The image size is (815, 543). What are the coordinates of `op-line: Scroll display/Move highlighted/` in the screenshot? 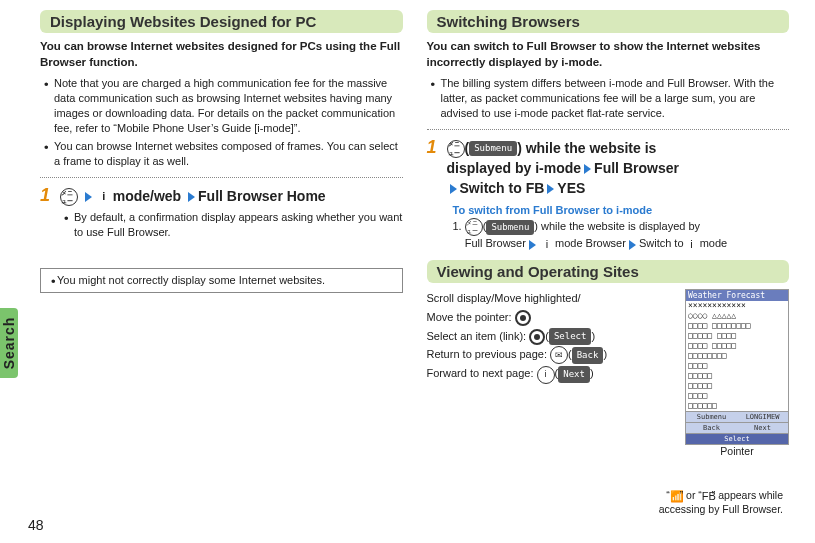 It's located at (556, 298).